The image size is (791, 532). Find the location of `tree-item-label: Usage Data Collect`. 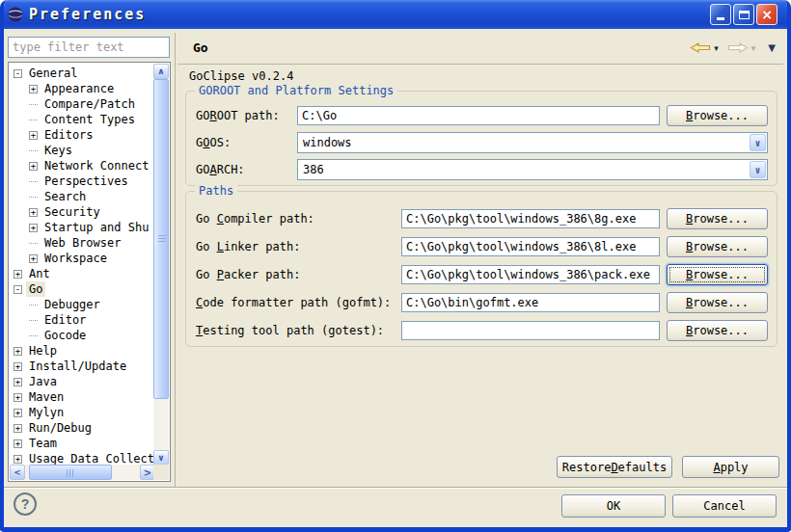

tree-item-label: Usage Data Collect is located at coordinates (91, 459).